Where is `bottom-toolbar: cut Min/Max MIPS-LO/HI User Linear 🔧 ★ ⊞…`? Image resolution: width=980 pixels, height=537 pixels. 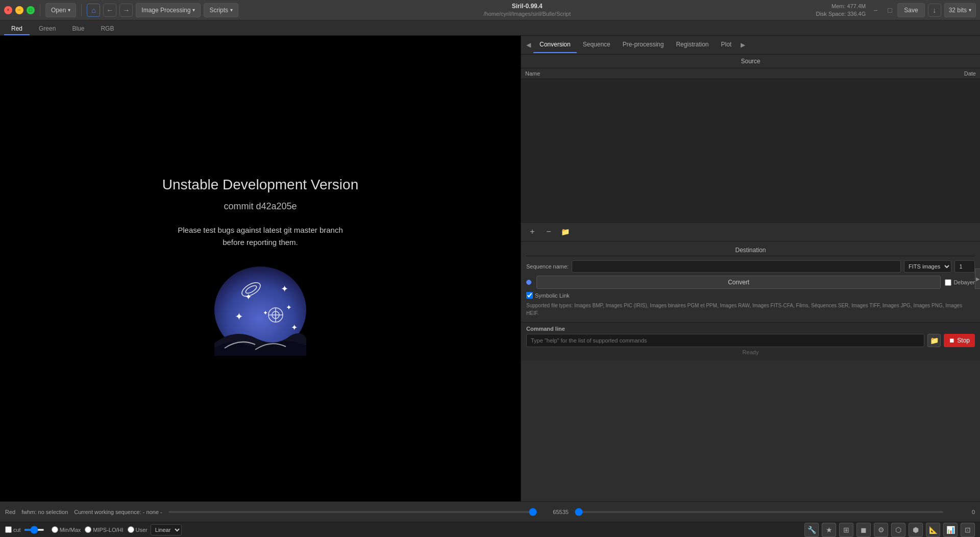
bottom-toolbar: cut Min/Max MIPS-LO/HI User Linear 🔧 ★ ⊞… is located at coordinates (490, 529).